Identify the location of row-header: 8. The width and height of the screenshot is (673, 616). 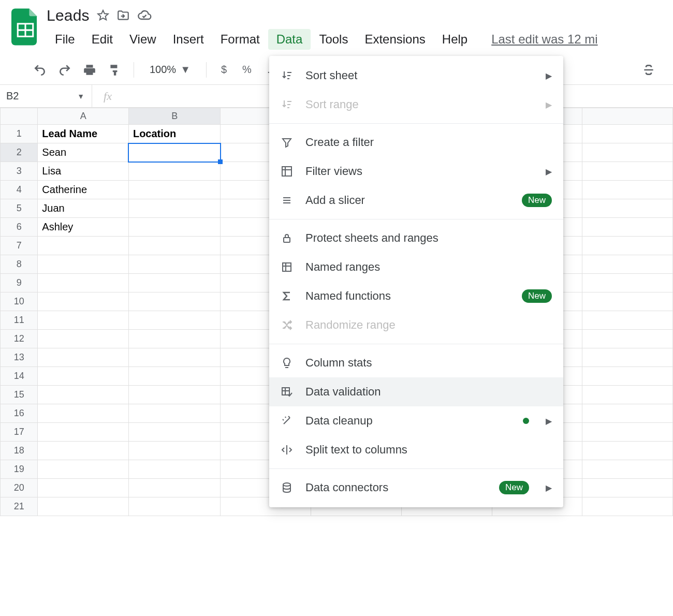
(19, 265).